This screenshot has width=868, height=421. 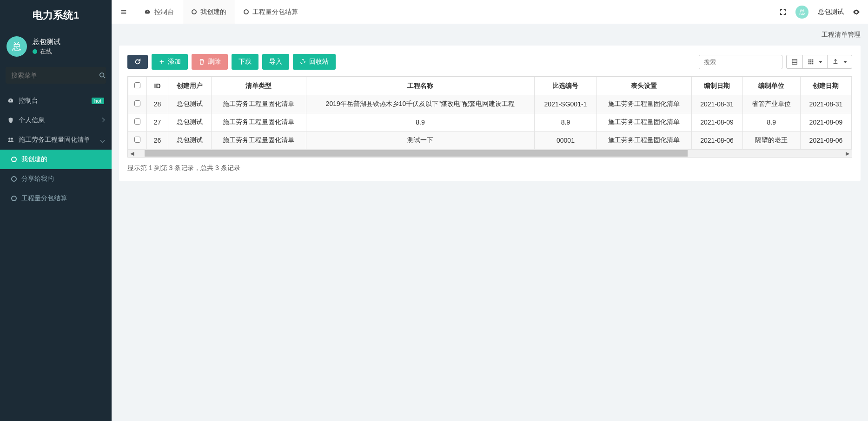 I want to click on column-header: 比选编号, so click(x=565, y=86).